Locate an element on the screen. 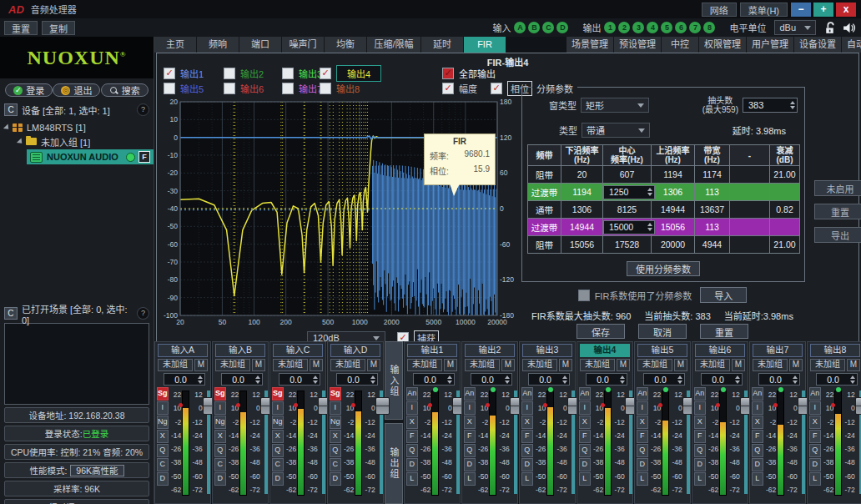  close-button: x is located at coordinates (846, 10).